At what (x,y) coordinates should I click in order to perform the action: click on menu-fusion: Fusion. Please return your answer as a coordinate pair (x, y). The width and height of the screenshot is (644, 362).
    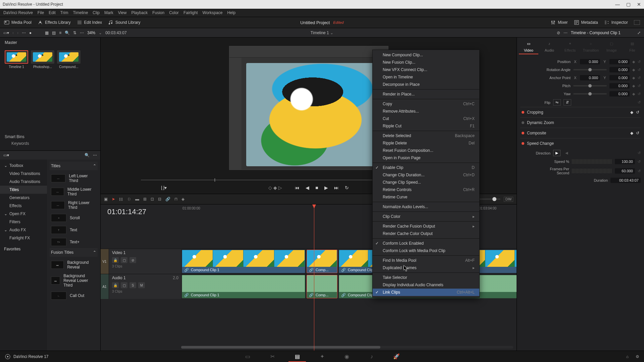
    Looking at the image, I should click on (158, 13).